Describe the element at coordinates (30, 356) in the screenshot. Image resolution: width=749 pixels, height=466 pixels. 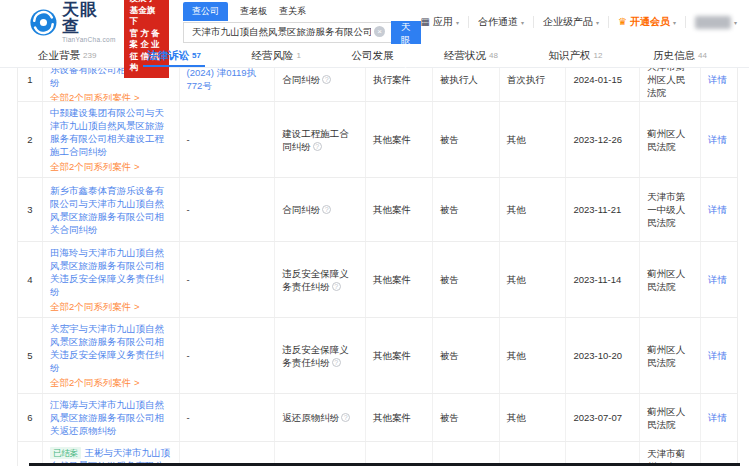
I see `row-number: 5` at that location.